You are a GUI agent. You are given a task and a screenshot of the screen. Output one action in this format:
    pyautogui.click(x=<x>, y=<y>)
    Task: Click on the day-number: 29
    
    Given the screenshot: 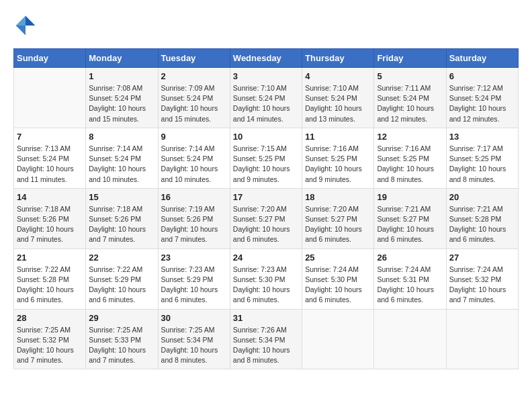 What is the action you would take?
    pyautogui.click(x=122, y=318)
    